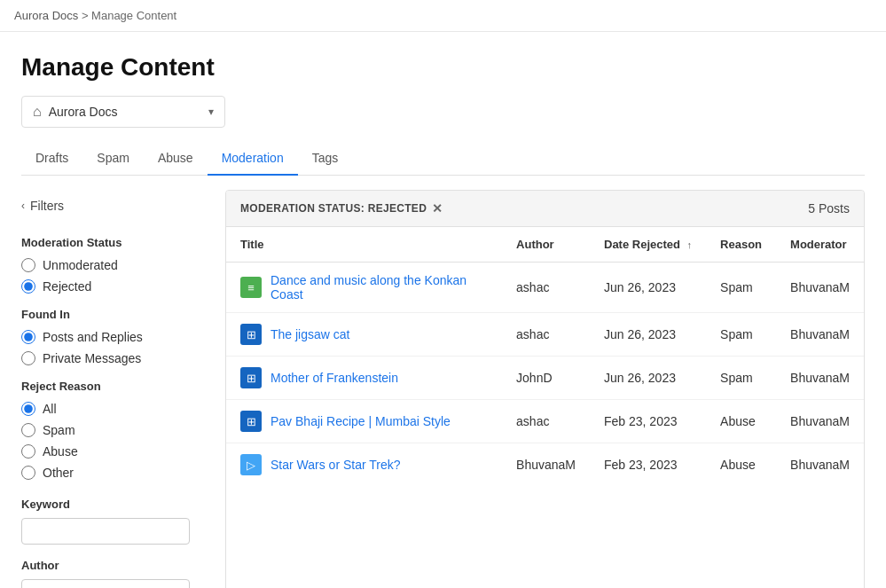  Describe the element at coordinates (341, 208) in the screenshot. I see `moderation-status-tag: MODERATION STATUS: REJECTED ✕` at that location.